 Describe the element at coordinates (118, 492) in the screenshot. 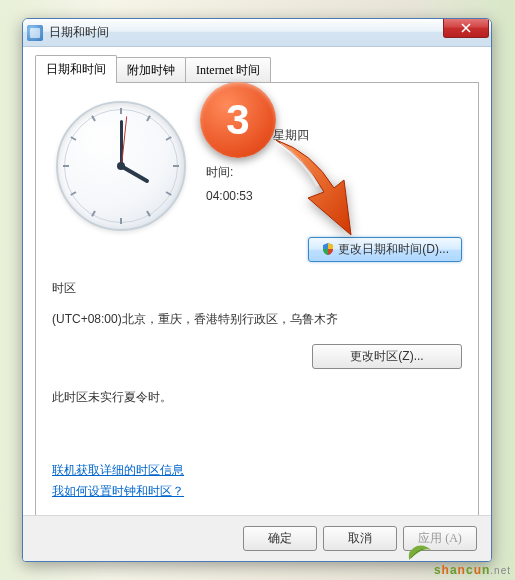

I see `howto-link: 我如何设置时钟和时区？` at that location.